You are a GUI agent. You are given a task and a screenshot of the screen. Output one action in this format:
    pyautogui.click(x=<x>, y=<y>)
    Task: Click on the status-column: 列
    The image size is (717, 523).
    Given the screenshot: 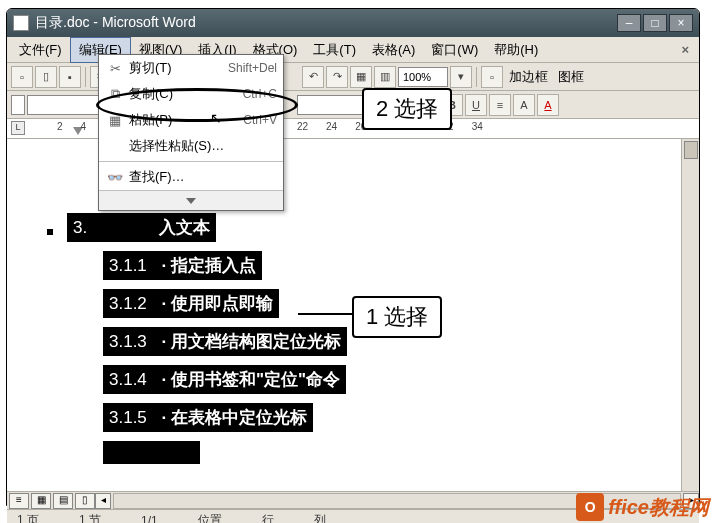 What is the action you would take?
    pyautogui.click(x=320, y=518)
    